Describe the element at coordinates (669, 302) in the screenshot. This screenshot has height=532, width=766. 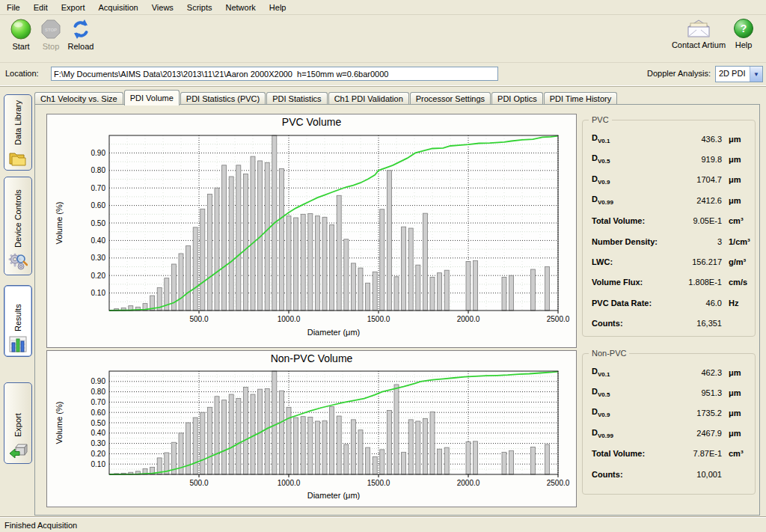
I see `stat-row-pvc-data-rate: PVC Data Rate:46.0Hz` at that location.